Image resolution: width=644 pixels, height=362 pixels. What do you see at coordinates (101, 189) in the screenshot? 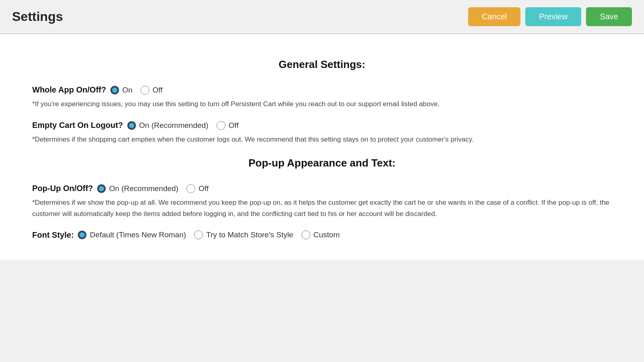
I see `popup-on-radio` at bounding box center [101, 189].